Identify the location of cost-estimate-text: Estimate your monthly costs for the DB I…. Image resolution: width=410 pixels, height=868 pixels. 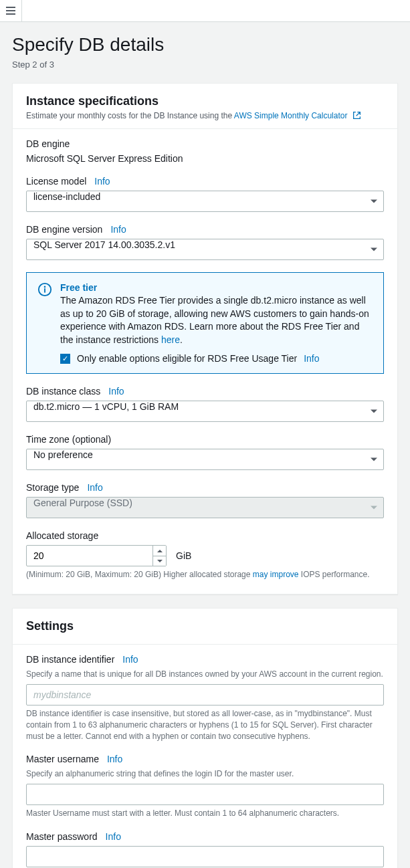
(130, 116).